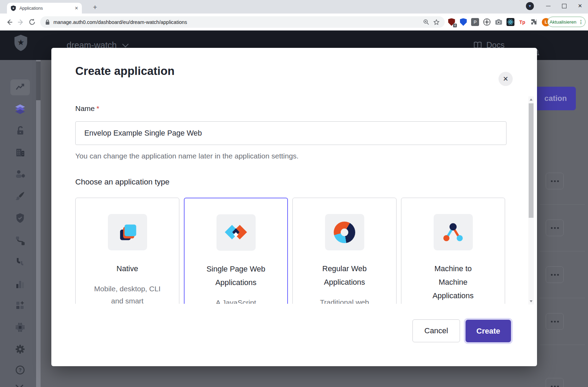 This screenshot has width=588, height=387. Describe the element at coordinates (345, 232) in the screenshot. I see `regular-web-icon-tile` at that location.